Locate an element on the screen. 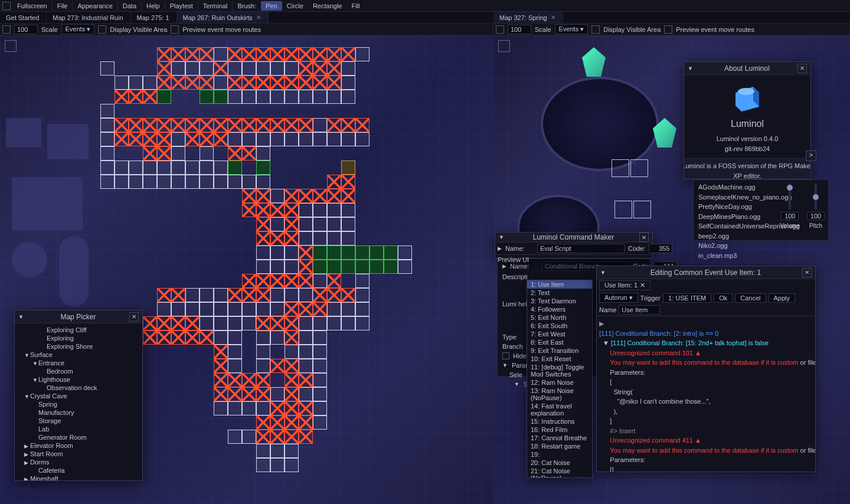 The image size is (850, 504). menu-playtest: Playtest is located at coordinates (182, 6).